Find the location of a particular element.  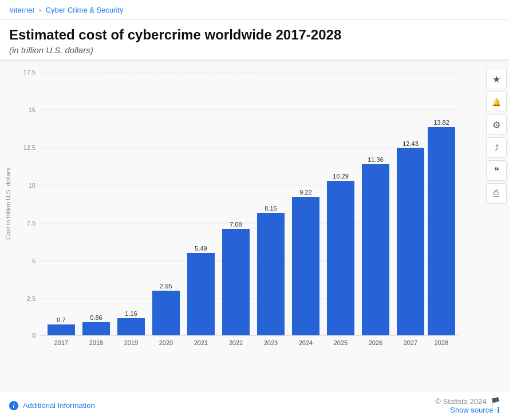

breadcrumb-parent: Internet is located at coordinates (22, 10).